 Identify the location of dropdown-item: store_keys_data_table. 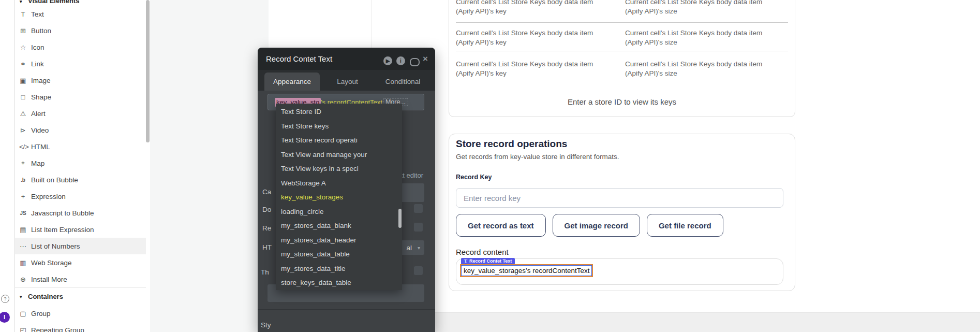
(339, 283).